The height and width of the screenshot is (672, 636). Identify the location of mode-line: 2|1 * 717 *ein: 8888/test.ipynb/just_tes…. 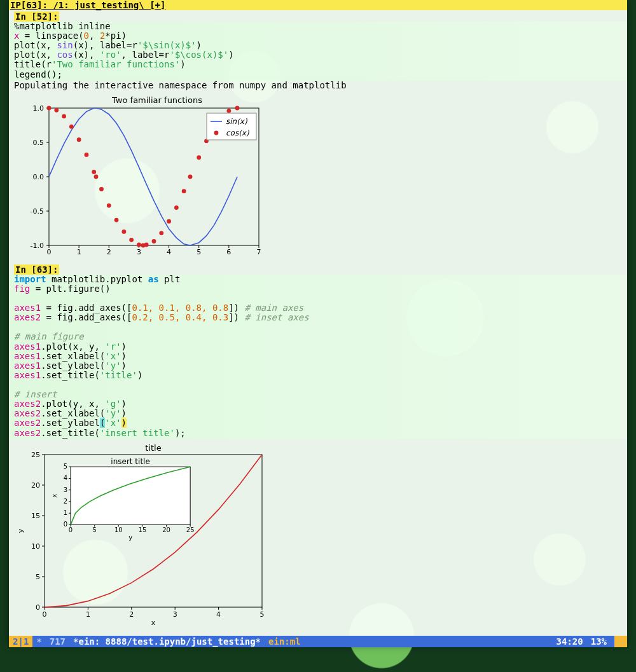
(318, 641).